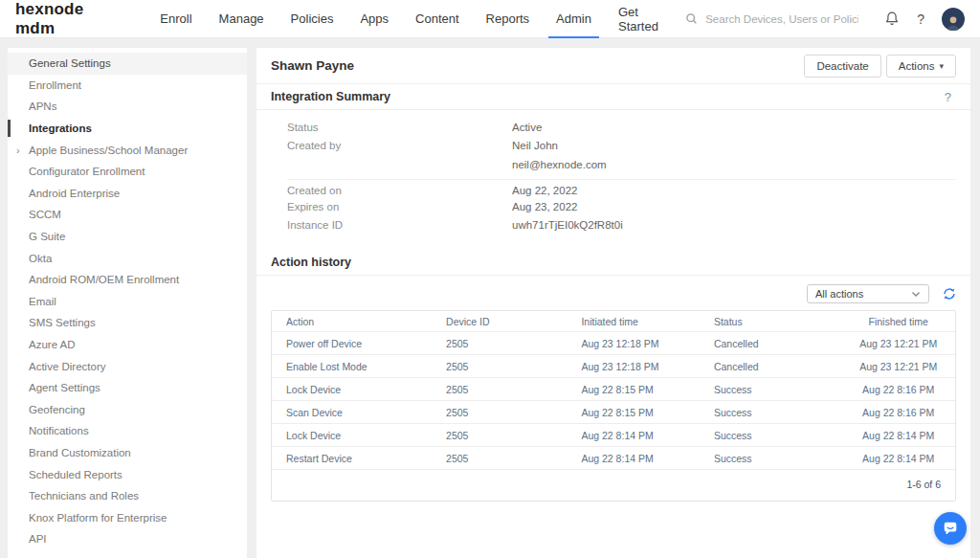 This screenshot has height=558, width=980. I want to click on sidebar-item-label: Scheduled Reports, so click(76, 475).